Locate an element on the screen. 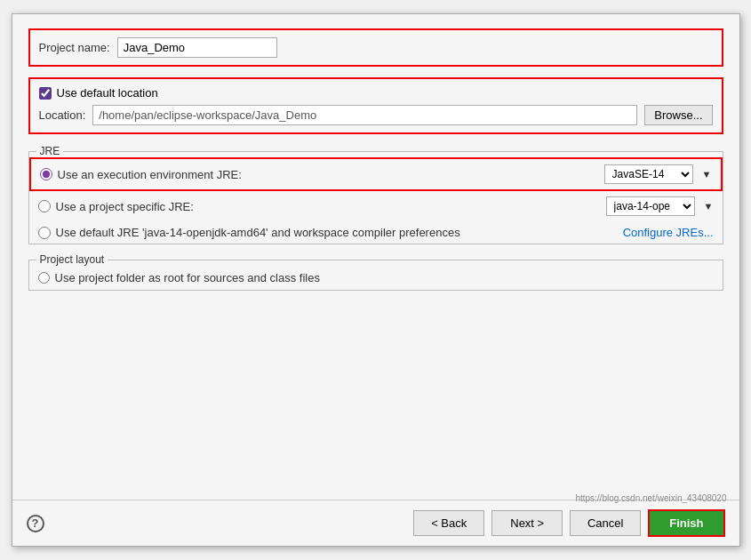  use-default-location-checkbox is located at coordinates (45, 93).